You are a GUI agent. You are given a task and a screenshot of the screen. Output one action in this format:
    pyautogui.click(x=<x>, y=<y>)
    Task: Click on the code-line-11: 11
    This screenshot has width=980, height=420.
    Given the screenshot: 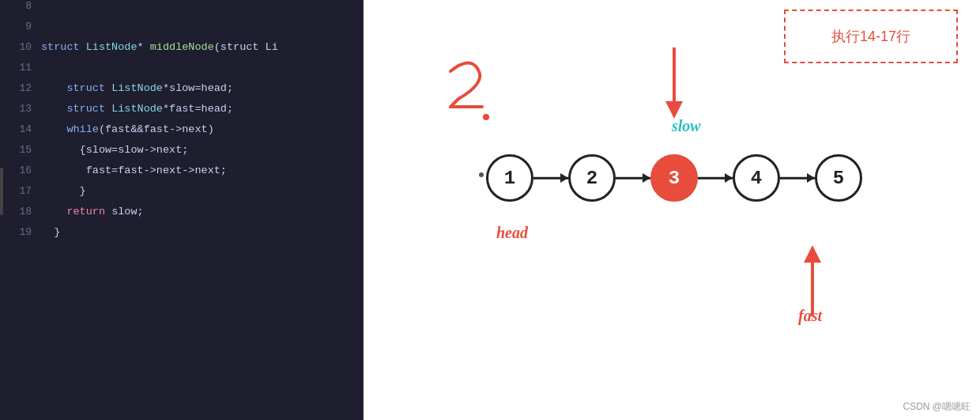 What is the action you would take?
    pyautogui.click(x=182, y=72)
    